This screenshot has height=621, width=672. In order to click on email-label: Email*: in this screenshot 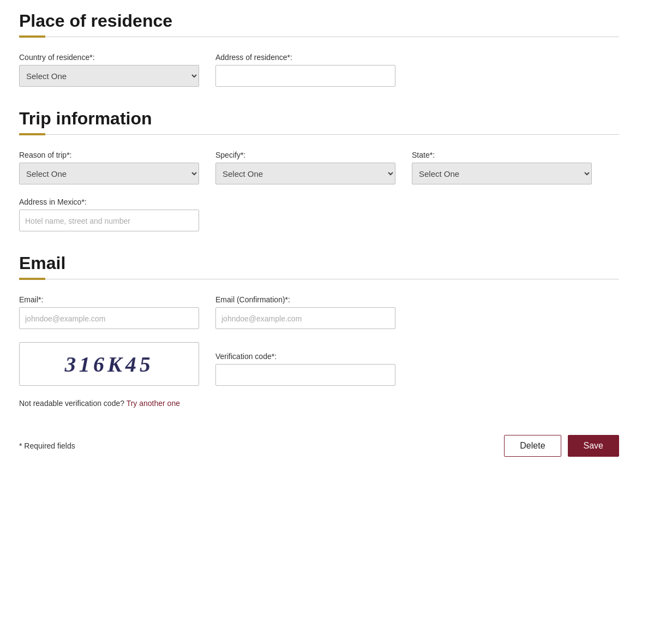, I will do `click(109, 300)`.